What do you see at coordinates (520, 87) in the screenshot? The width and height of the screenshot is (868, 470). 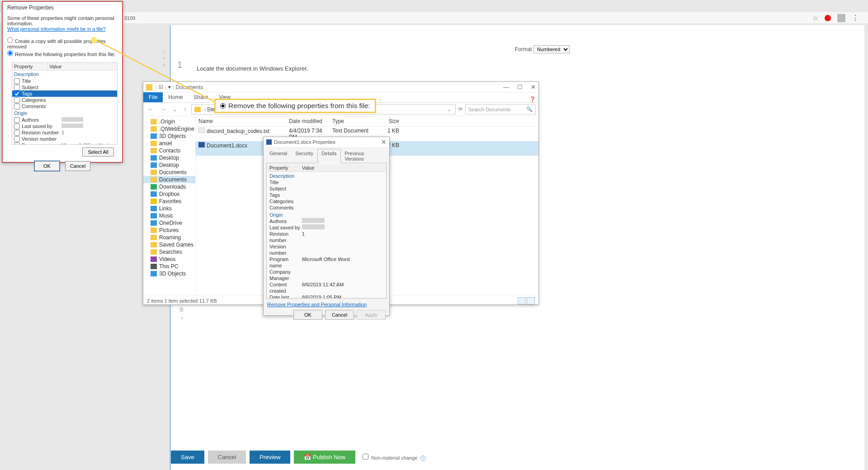 I see `maximize-icon: ☐` at bounding box center [520, 87].